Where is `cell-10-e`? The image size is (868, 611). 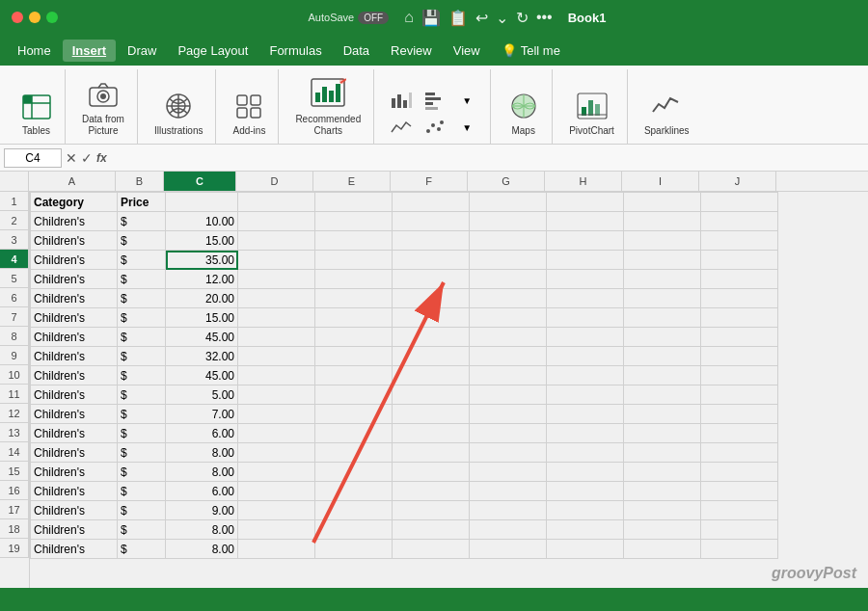
cell-10-e is located at coordinates (354, 376).